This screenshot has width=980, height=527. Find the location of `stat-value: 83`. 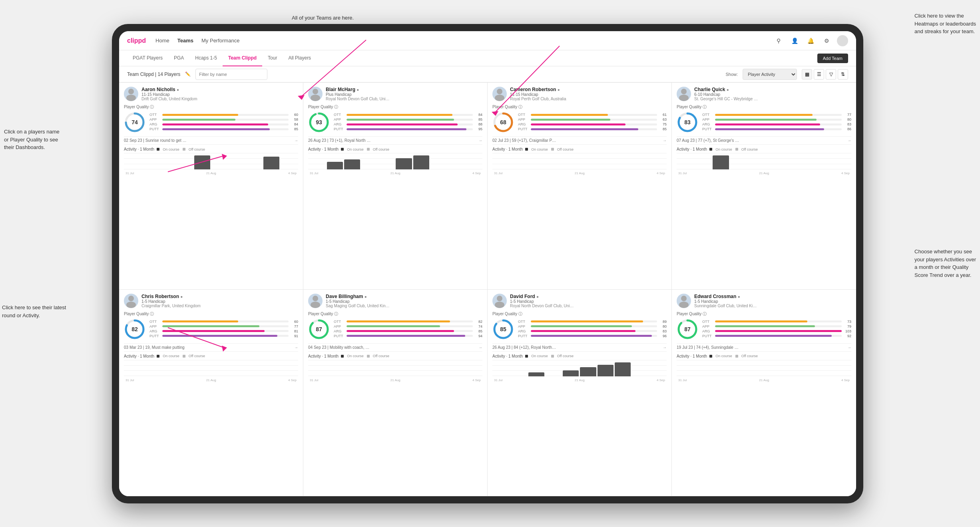

stat-value: 83 is located at coordinates (847, 124).